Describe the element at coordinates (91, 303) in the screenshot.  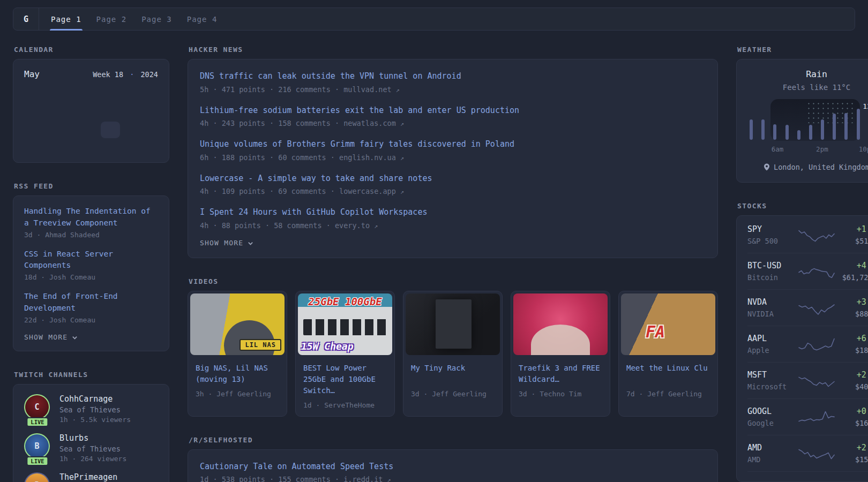
I see `rss-item-title: The End of Front-End Development` at that location.